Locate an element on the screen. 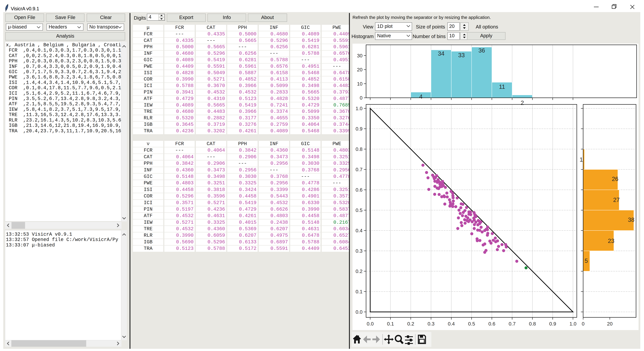 The width and height of the screenshot is (644, 351). svg-text: 2 is located at coordinates (522, 103).